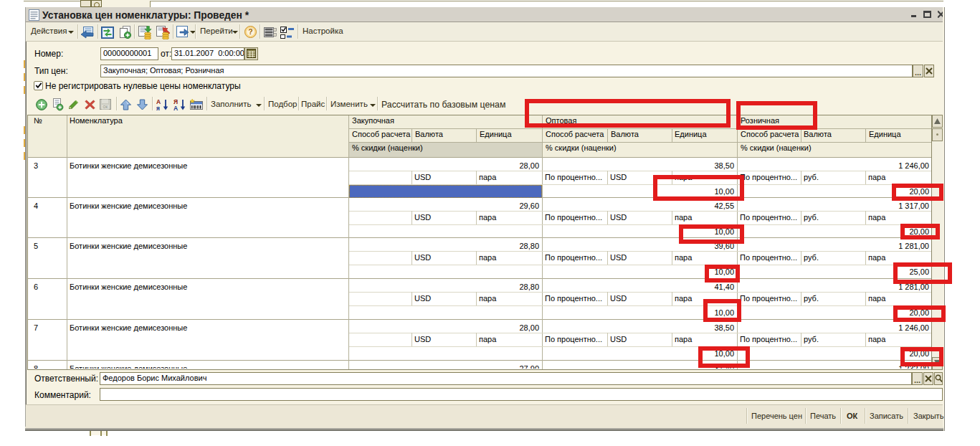 Image resolution: width=980 pixels, height=446 pixels. Describe the element at coordinates (106, 107) in the screenshot. I see `svg-text: ОК` at that location.